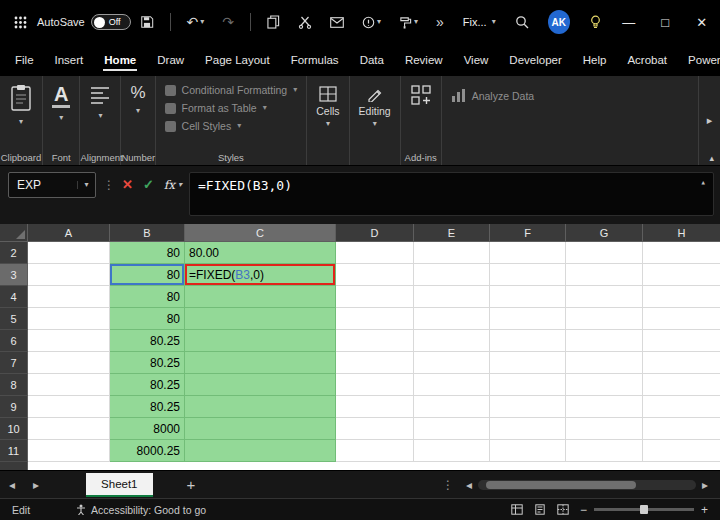 The height and width of the screenshot is (520, 720). I want to click on cell-D7, so click(375, 363).